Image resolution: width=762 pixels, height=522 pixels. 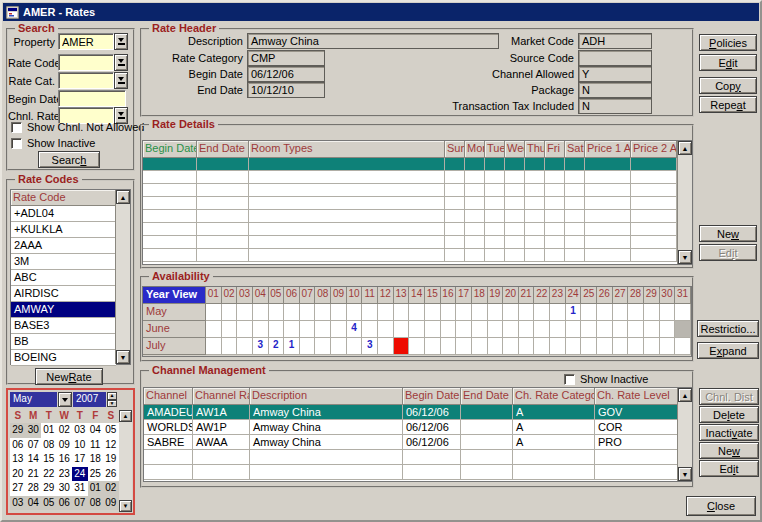 What do you see at coordinates (86, 42) in the screenshot?
I see `property-input` at bounding box center [86, 42].